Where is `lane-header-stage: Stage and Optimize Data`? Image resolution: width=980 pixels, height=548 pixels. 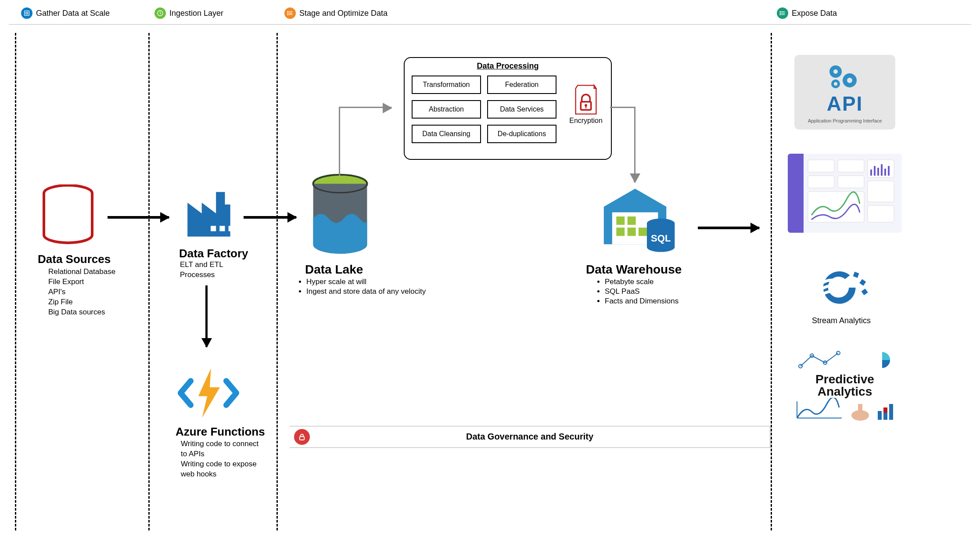 lane-header-stage: Stage and Optimize Data is located at coordinates (336, 13).